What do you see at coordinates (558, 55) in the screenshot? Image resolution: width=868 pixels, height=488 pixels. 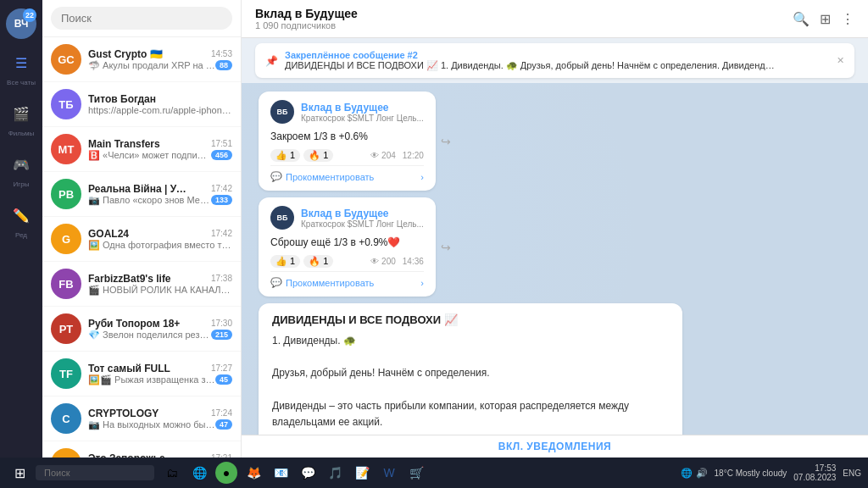 I see `pinned-label: Закреплённое сообщение #2` at bounding box center [558, 55].